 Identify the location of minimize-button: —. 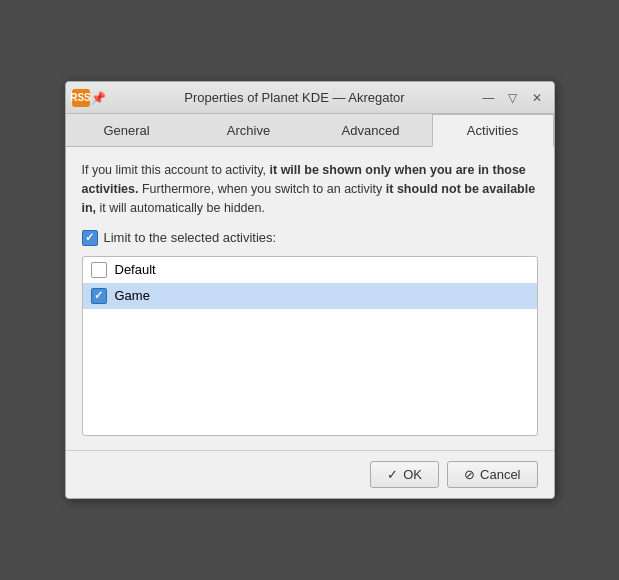
(489, 98).